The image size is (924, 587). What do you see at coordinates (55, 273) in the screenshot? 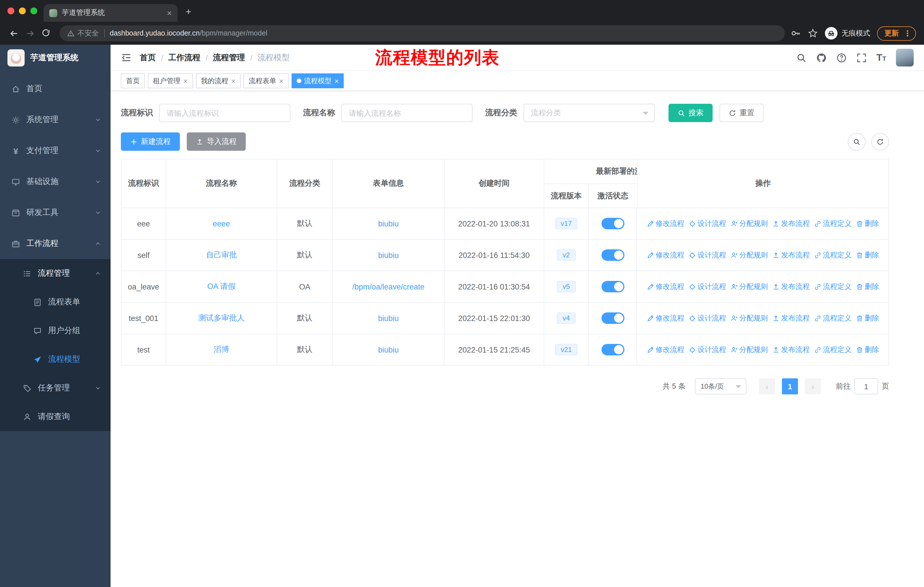
I see `sidebar-item-process-mgmt: 流程管理` at bounding box center [55, 273].